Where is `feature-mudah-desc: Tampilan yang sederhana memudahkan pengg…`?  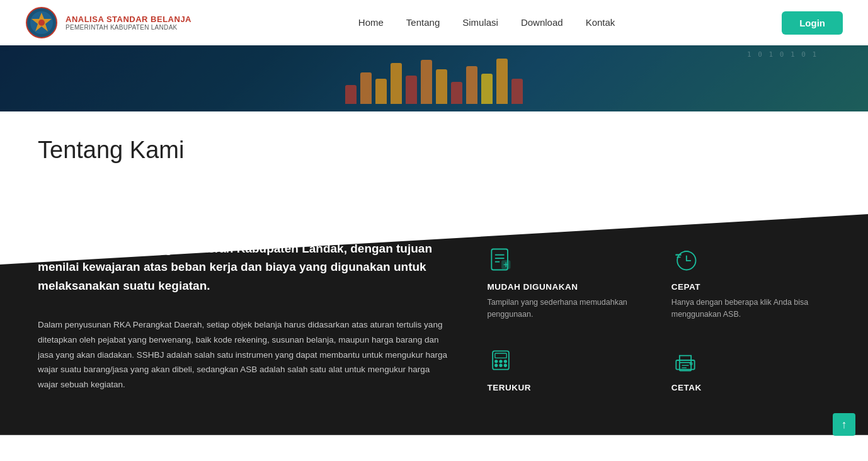
feature-mudah-desc: Tampilan yang sederhana memudahkan pengg… is located at coordinates (566, 309).